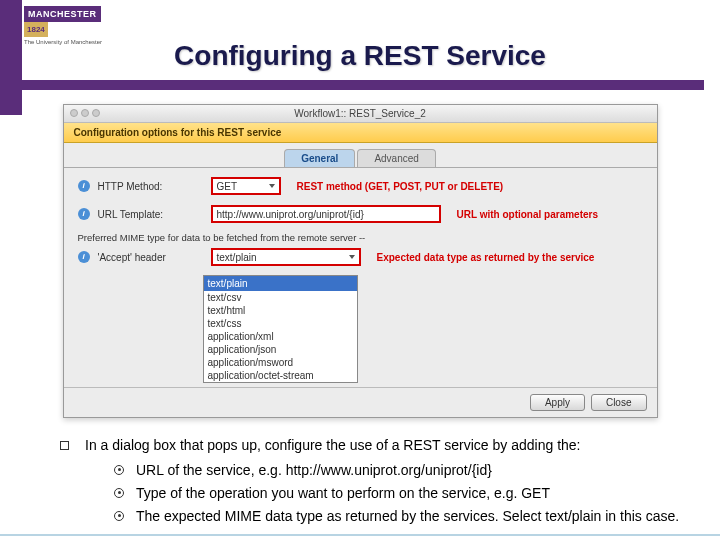  Describe the element at coordinates (370, 446) in the screenshot. I see `bullet-intro: In a dialog box that pops up, configure …` at that location.